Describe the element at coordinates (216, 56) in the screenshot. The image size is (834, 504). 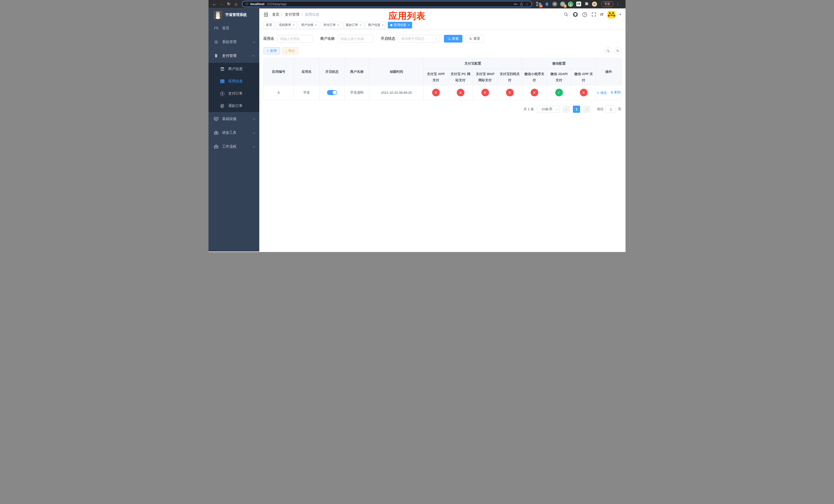
I see `yen-icon: ¥` at that location.